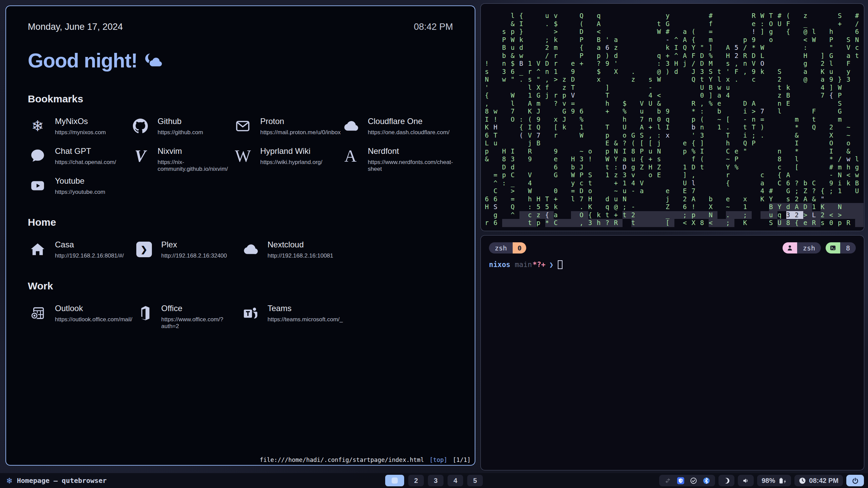 The height and width of the screenshot is (488, 868). I want to click on link-title: Plex, so click(194, 245).